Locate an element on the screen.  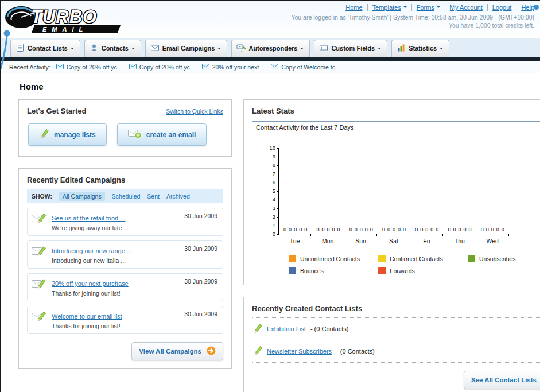
logo-antenna-decoration is located at coordinates (7, 49).